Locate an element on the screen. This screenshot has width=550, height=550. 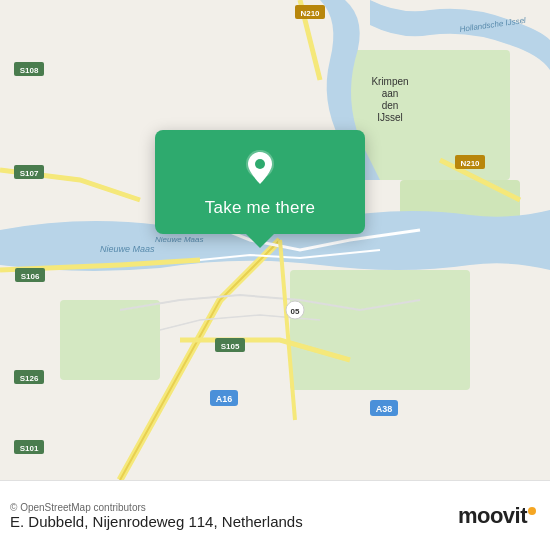
attribution-text: © OpenStreetMap contributors is located at coordinates (156, 508).